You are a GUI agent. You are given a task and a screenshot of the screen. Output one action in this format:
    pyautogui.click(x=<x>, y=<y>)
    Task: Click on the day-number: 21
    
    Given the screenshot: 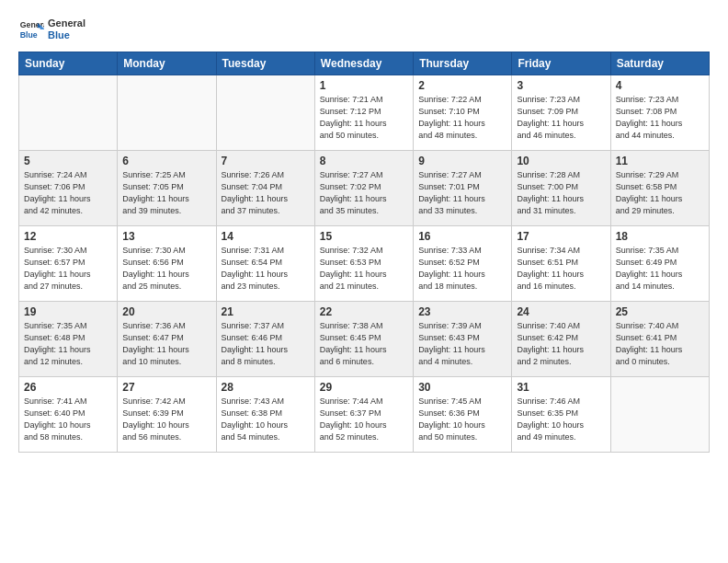 What is the action you would take?
    pyautogui.click(x=266, y=312)
    